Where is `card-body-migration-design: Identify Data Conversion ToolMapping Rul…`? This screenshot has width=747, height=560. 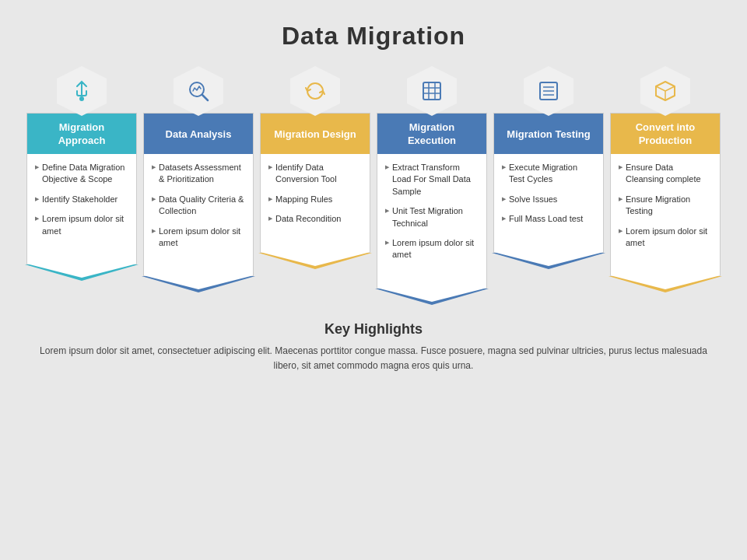 card-body-migration-design: Identify Data Conversion ToolMapping Rul… is located at coordinates (315, 203).